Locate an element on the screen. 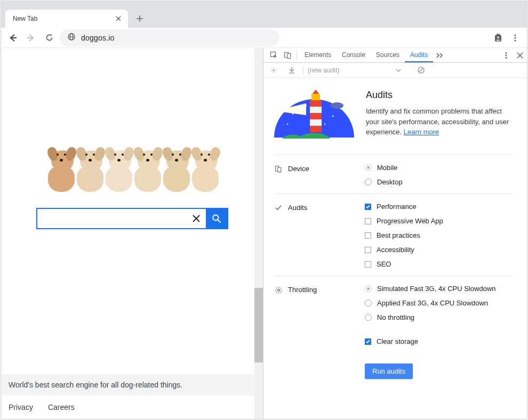 The height and width of the screenshot is (420, 528). throttling-label: Throttling is located at coordinates (302, 290).